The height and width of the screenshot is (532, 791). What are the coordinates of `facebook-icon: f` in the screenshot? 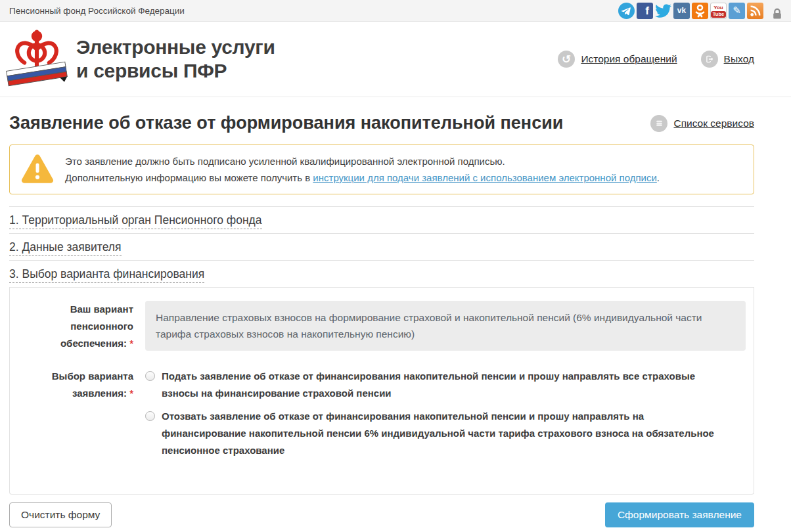 It's located at (645, 11).